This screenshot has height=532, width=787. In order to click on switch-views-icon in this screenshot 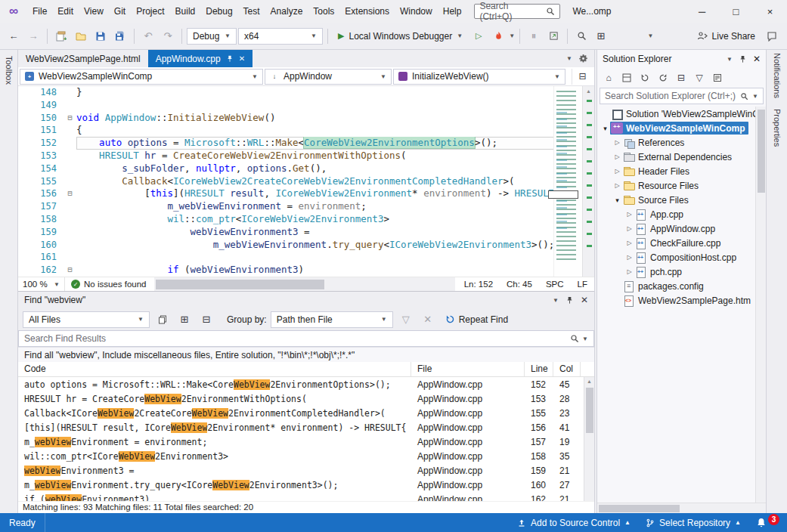, I will do `click(627, 78)`.